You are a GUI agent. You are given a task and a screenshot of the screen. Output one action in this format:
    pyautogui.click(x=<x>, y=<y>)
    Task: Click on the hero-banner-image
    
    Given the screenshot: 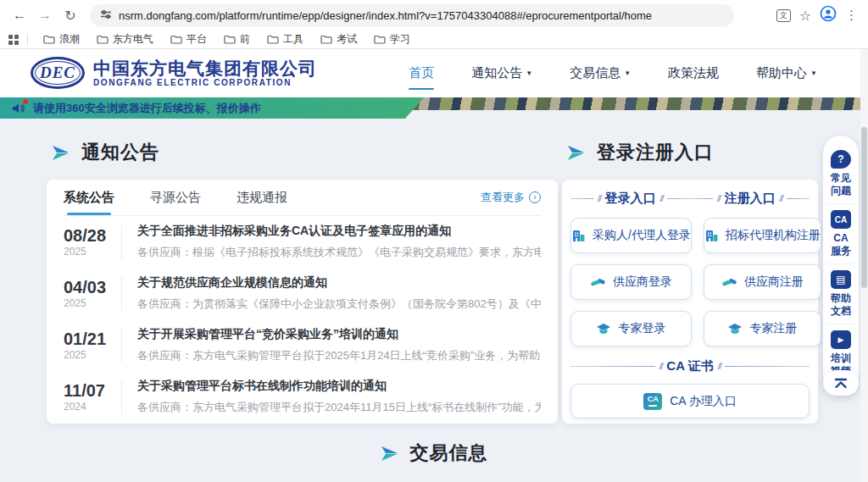 What is the action you would take?
    pyautogui.click(x=637, y=103)
    